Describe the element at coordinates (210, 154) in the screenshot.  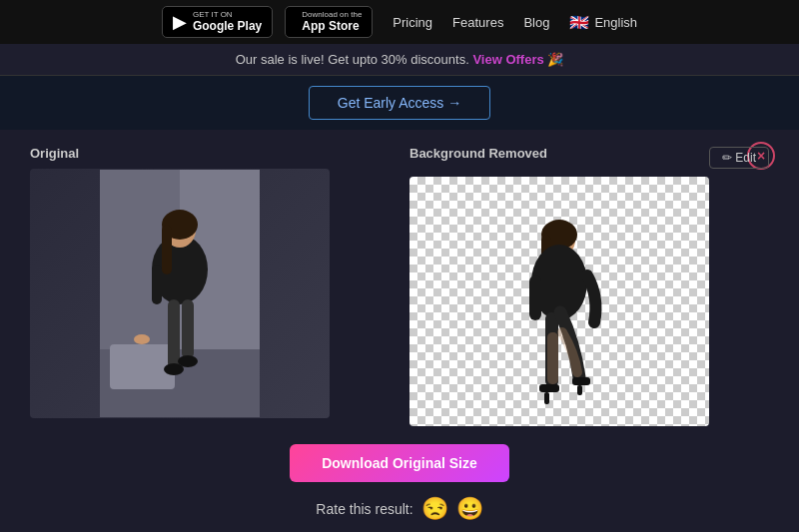
I see `original-label: Original` at that location.